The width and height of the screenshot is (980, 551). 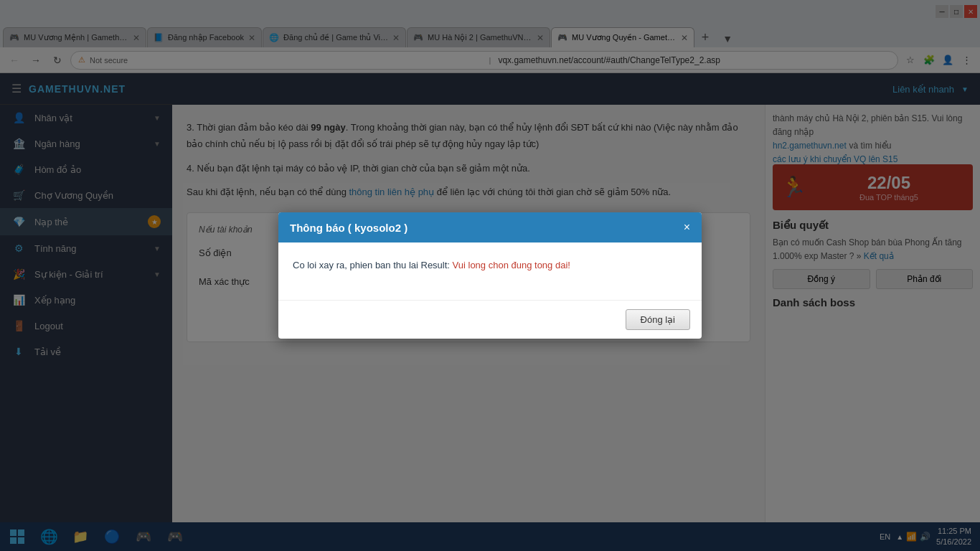 I want to click on modal-close-button: ×, so click(x=687, y=227).